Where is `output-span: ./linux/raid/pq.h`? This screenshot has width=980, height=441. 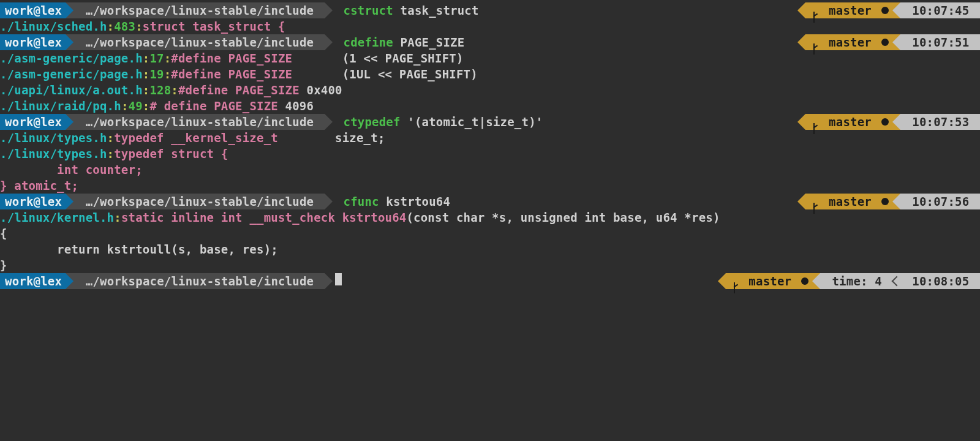
output-span: ./linux/raid/pq.h is located at coordinates (61, 106).